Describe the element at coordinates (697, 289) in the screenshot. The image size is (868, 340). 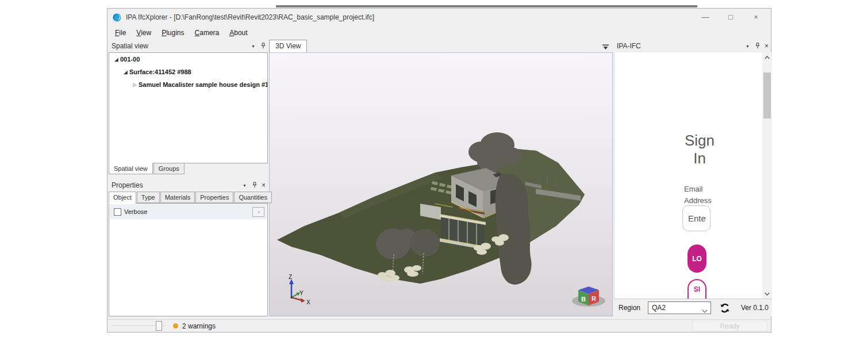
I see `signup-button: SI` at that location.